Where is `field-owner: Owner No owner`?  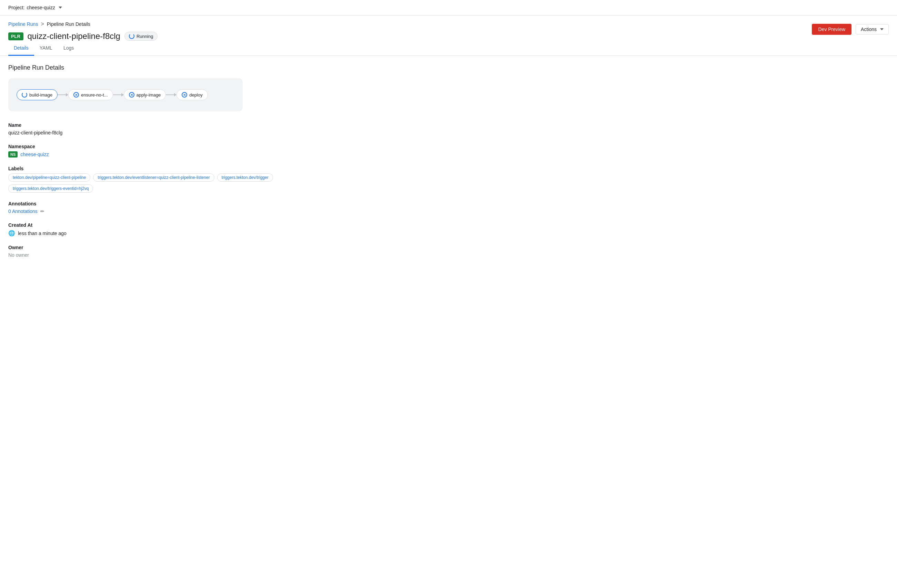 field-owner: Owner No owner is located at coordinates (448, 251).